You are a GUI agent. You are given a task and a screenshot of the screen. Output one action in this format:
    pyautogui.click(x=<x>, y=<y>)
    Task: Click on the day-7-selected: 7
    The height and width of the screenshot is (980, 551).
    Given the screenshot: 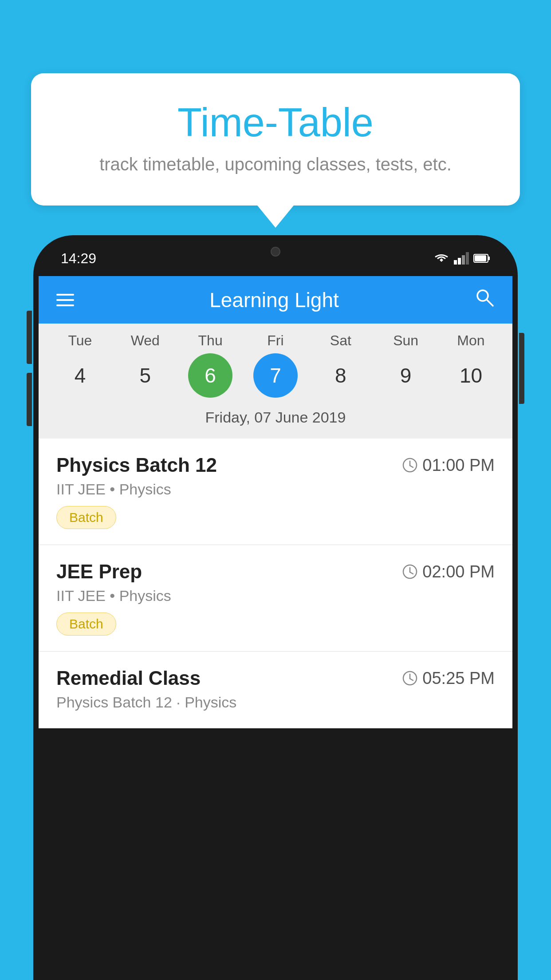 What is the action you would take?
    pyautogui.click(x=276, y=375)
    